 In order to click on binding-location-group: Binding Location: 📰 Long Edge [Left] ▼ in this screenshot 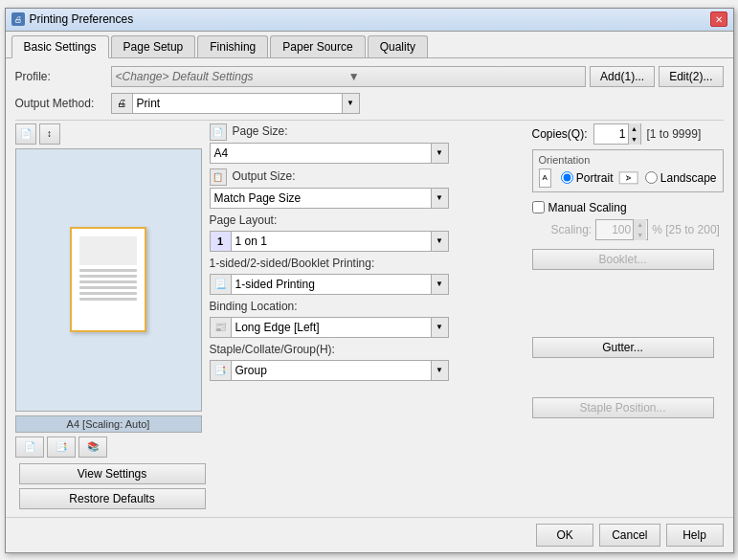, I will do `click(368, 319)`.